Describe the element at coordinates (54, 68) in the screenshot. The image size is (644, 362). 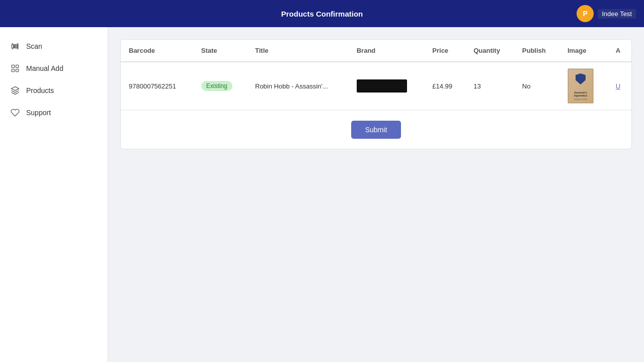
I see `sidebar-item-manual-add: Manual Add` at that location.